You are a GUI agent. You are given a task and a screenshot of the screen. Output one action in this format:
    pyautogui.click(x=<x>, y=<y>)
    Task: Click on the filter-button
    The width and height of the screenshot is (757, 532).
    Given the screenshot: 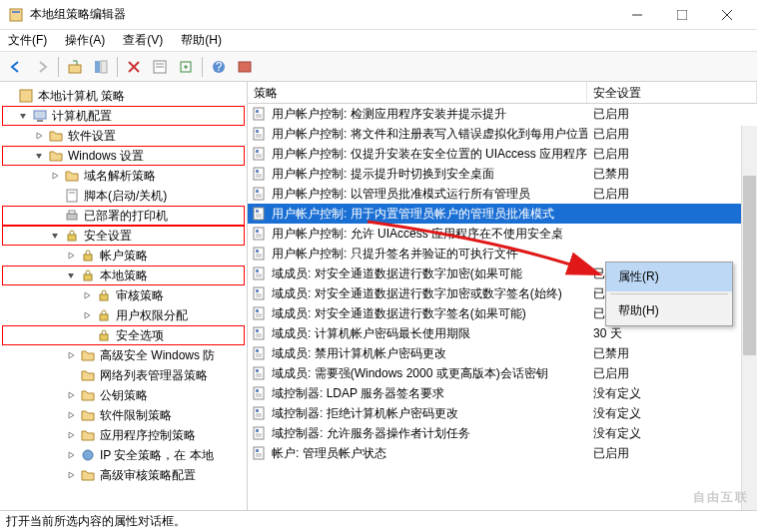 What is the action you would take?
    pyautogui.click(x=245, y=67)
    